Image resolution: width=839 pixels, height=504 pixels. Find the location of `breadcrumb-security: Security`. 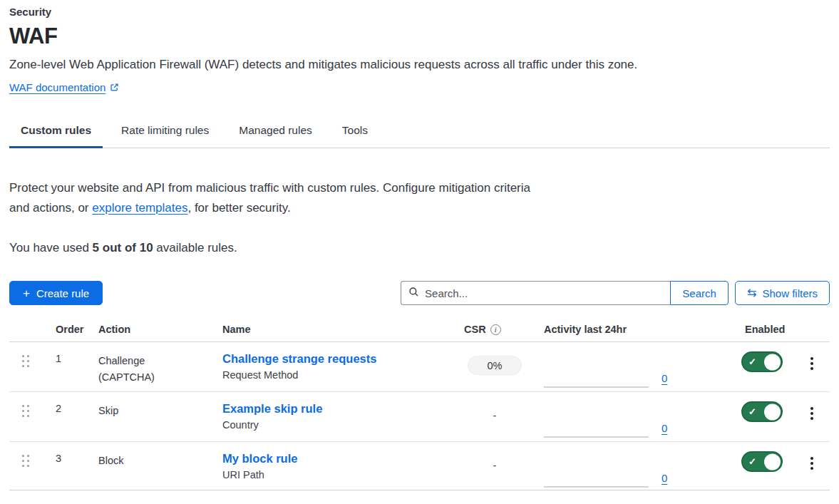

breadcrumb-security: Security is located at coordinates (419, 11).